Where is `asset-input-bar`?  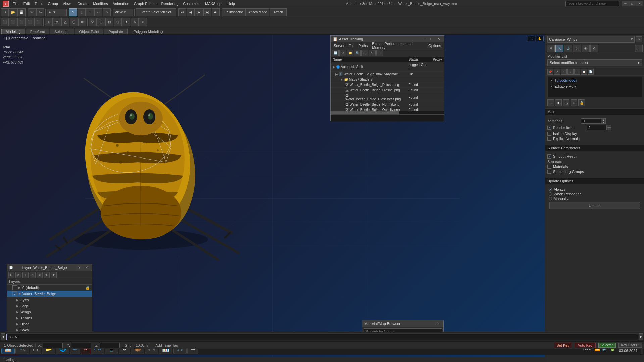 asset-input-bar is located at coordinates (387, 118).